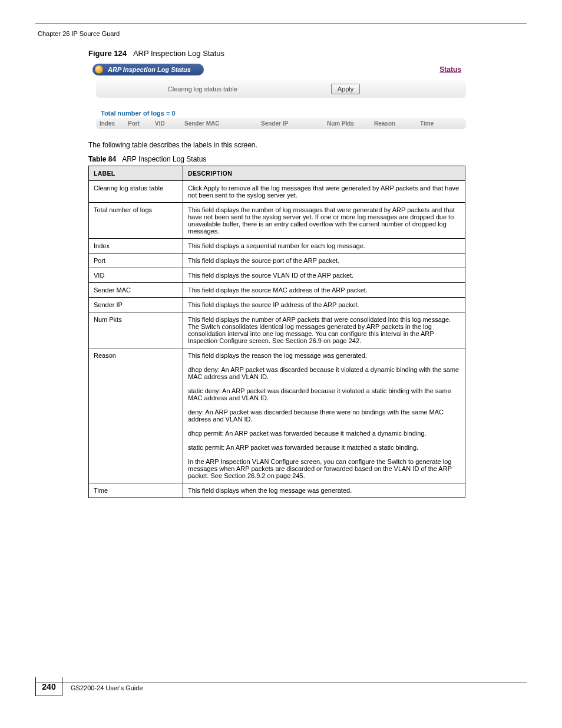 This screenshot has height=728, width=562. What do you see at coordinates (203, 89) in the screenshot?
I see `clearing-label: Clearing log status table` at bounding box center [203, 89].